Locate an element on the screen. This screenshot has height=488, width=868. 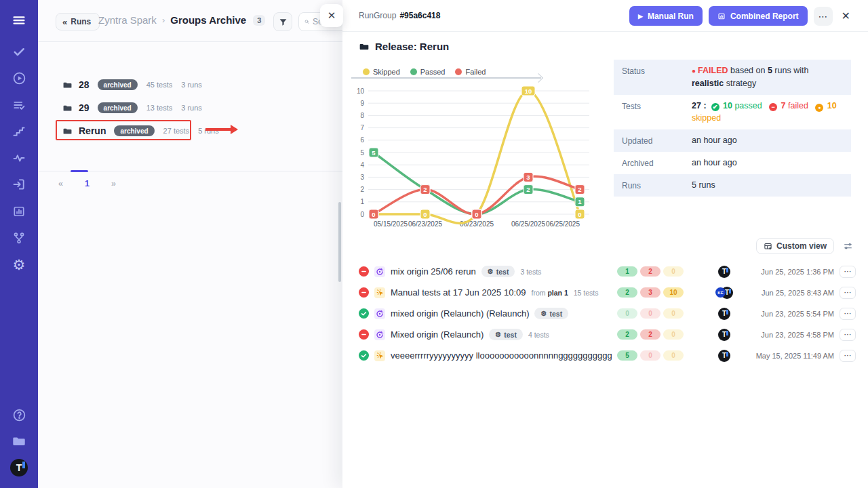
run-row: Mixed origin (Relaunch)⚙test4 tests220TJ… is located at coordinates (605, 335).